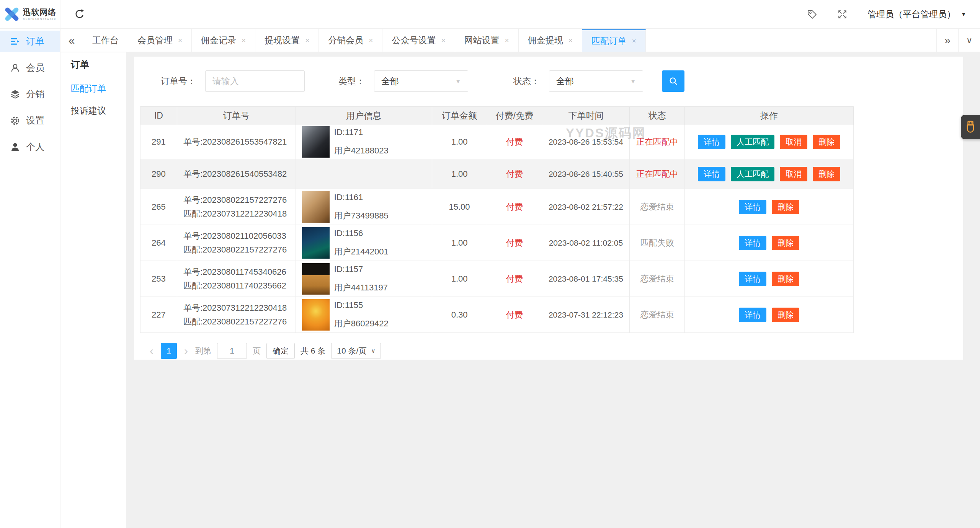  Describe the element at coordinates (237, 116) in the screenshot. I see `col-header-order-no: 订单号` at that location.